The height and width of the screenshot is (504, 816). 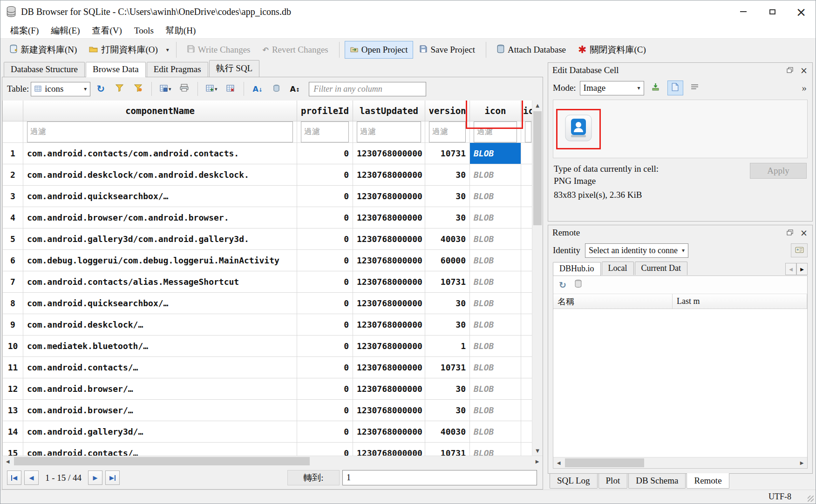 What do you see at coordinates (447, 132) in the screenshot?
I see `filter-input-version` at bounding box center [447, 132].